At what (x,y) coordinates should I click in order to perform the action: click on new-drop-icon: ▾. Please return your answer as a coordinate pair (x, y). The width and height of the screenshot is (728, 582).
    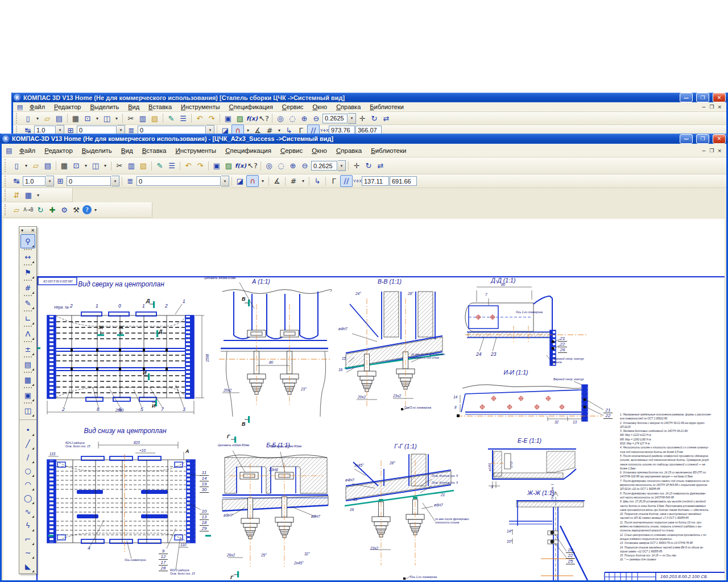
    Looking at the image, I should click on (38, 118).